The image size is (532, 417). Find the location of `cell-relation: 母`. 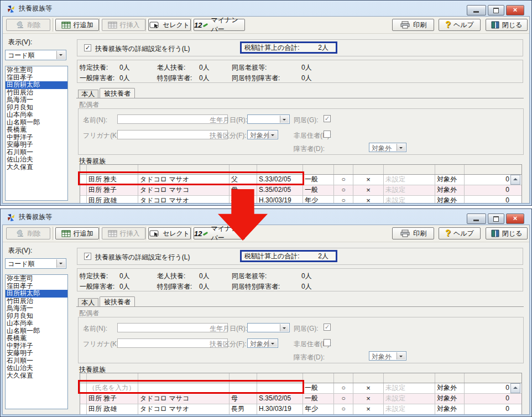

cell-relation: 母 is located at coordinates (243, 399).